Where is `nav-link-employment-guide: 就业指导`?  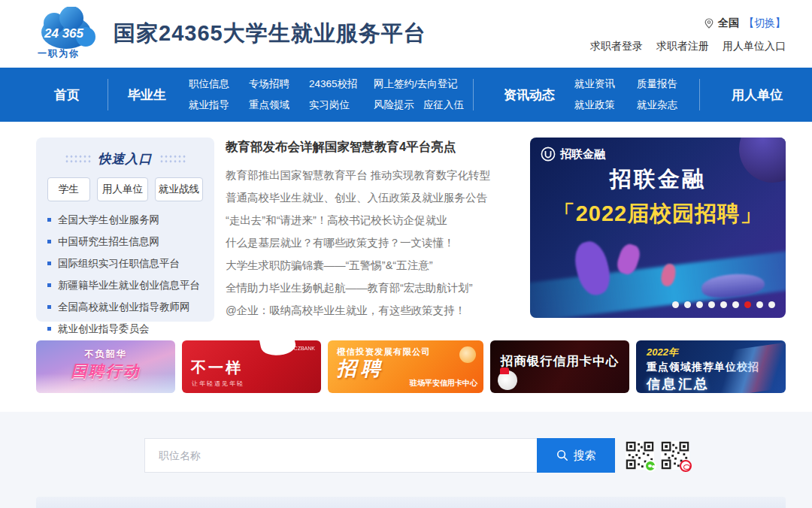 nav-link-employment-guide: 就业指导 is located at coordinates (219, 105).